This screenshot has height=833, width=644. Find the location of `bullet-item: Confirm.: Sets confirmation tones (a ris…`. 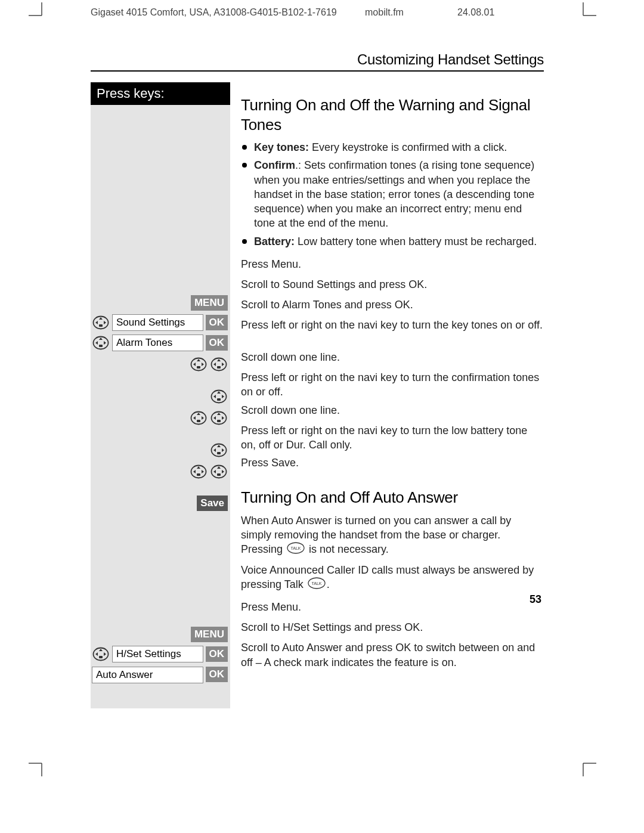

bullet-item: Confirm.: Sets confirmation tones (a ris… is located at coordinates (392, 194).